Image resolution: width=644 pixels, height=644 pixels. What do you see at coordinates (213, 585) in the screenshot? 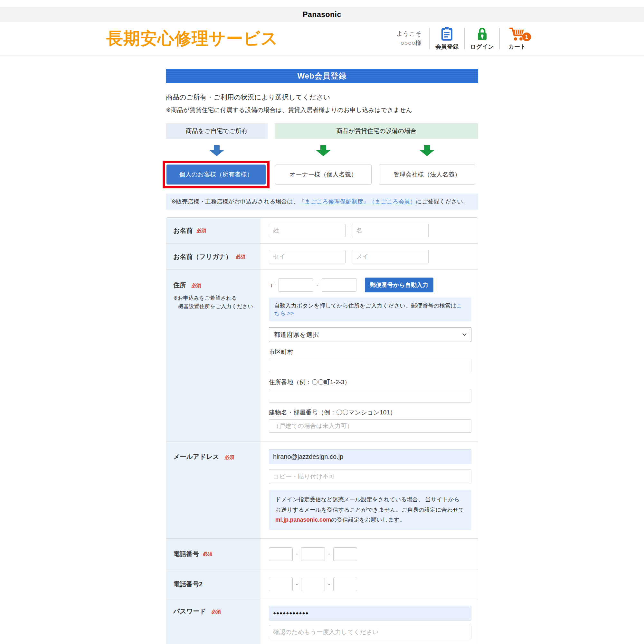
I see `phone2-label-cell: 電話番号2` at bounding box center [213, 585].